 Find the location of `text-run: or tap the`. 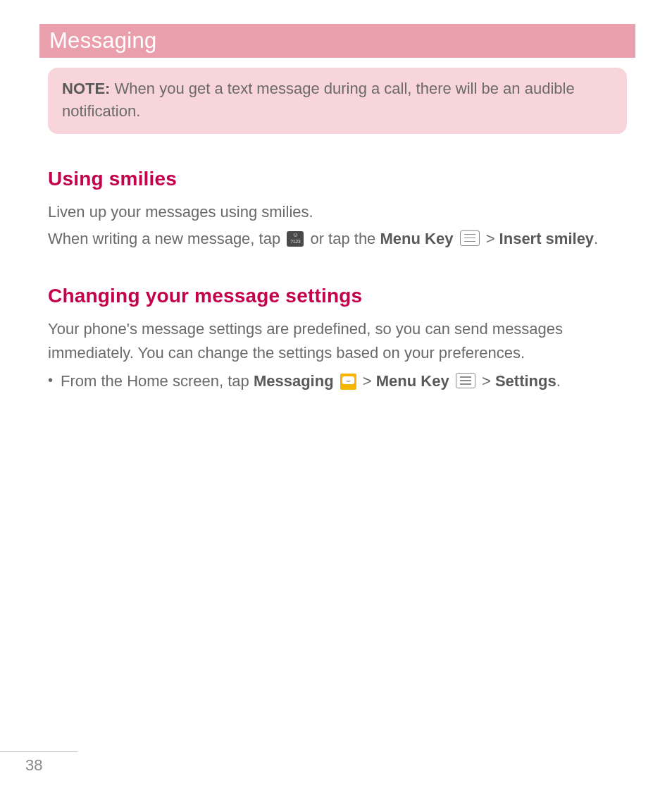

text-run: or tap the is located at coordinates (342, 238).